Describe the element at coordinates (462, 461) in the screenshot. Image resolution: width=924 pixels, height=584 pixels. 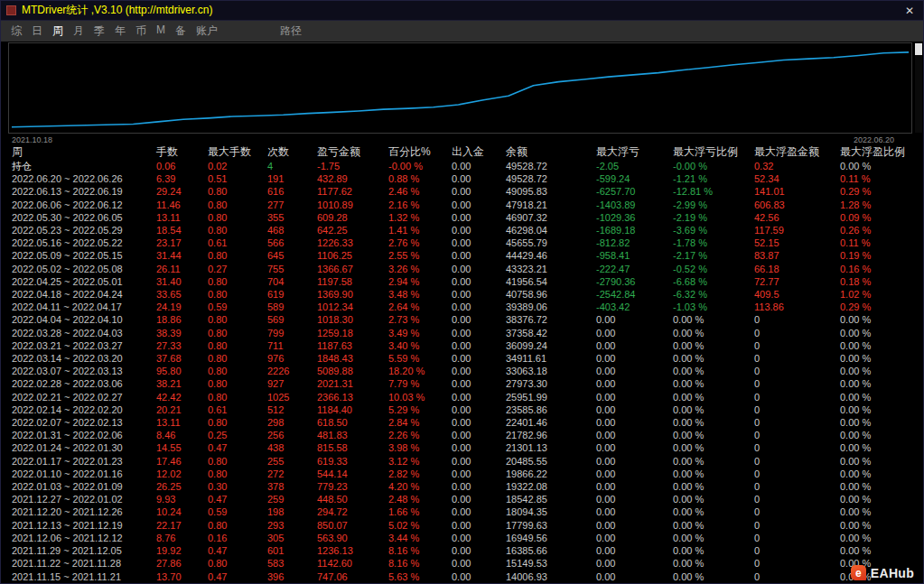
I see `table-row: 2022.01.17 ~ 2022.01.2317.460.80255619.3…` at that location.